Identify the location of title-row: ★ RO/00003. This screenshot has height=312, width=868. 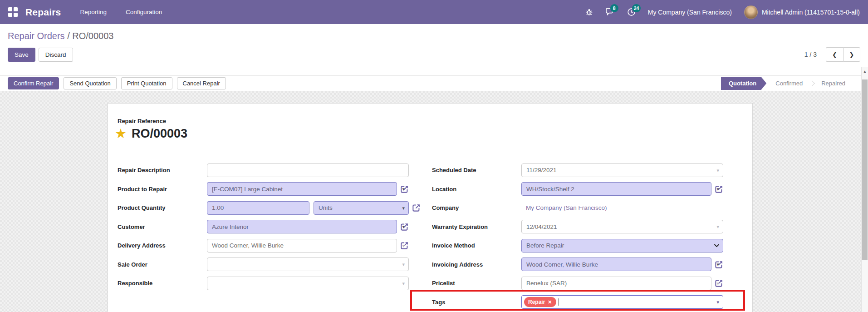
(151, 134).